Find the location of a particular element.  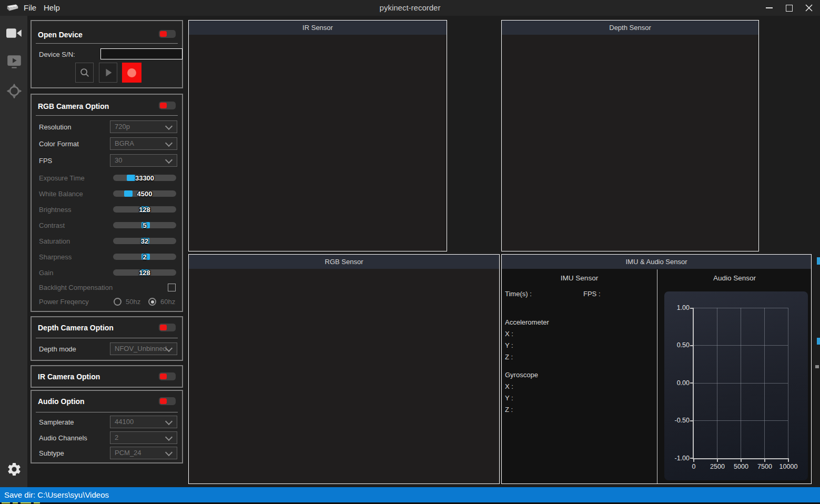

accel-x-label: X : is located at coordinates (509, 334).